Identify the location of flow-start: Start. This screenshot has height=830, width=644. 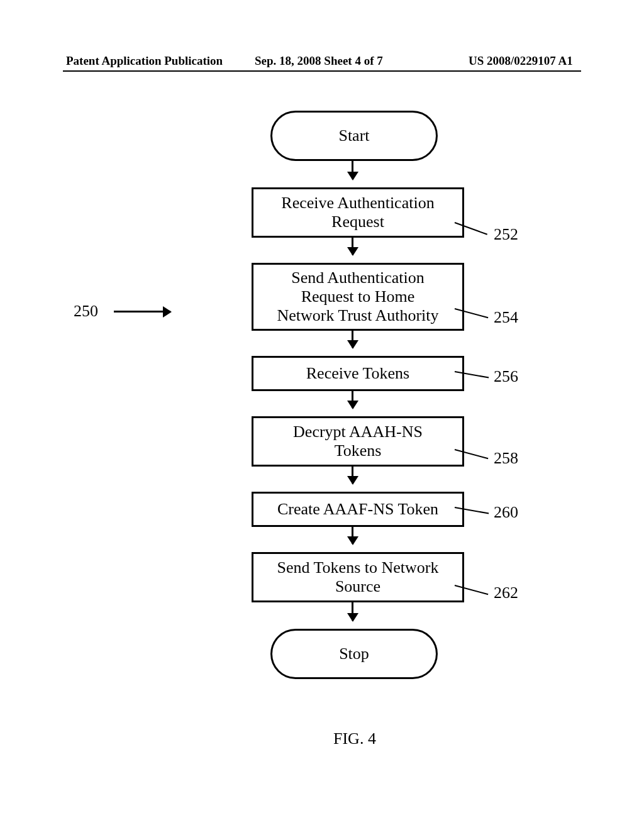
(354, 136).